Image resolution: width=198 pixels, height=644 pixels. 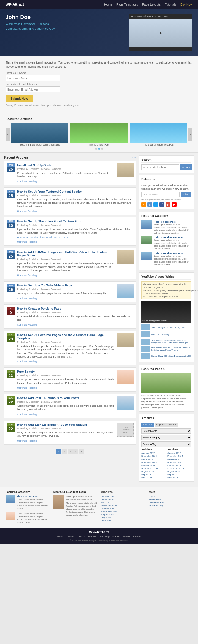 What do you see at coordinates (170, 505) in the screenshot?
I see `meta-wordpress: WordPress.org` at bounding box center [170, 505].